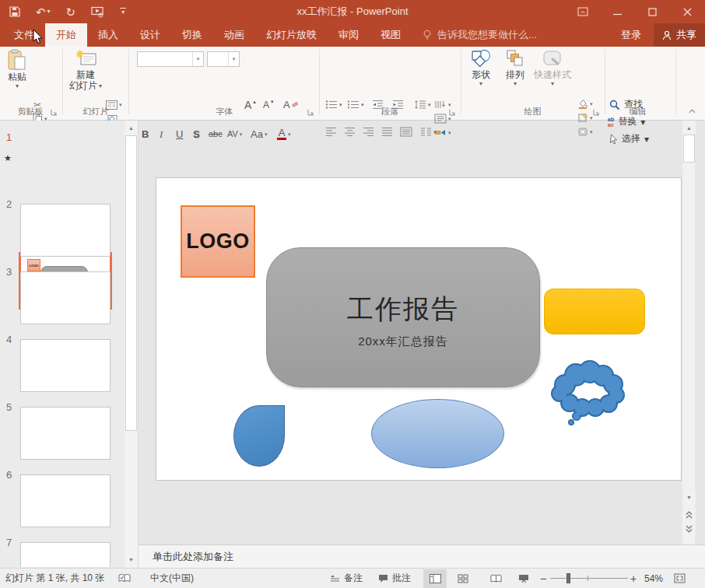  Describe the element at coordinates (693, 110) in the screenshot. I see `collapse-ribbon-button` at that location.